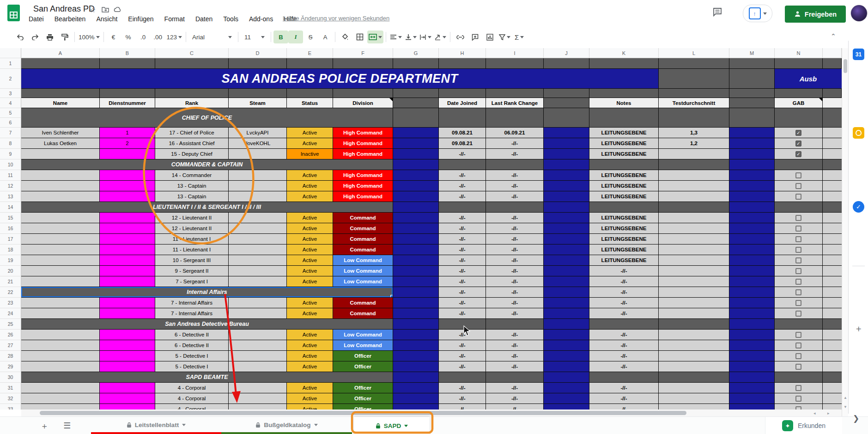 Image resolution: width=868 pixels, height=434 pixels. Describe the element at coordinates (752, 282) in the screenshot. I see `cell-M21` at that location.